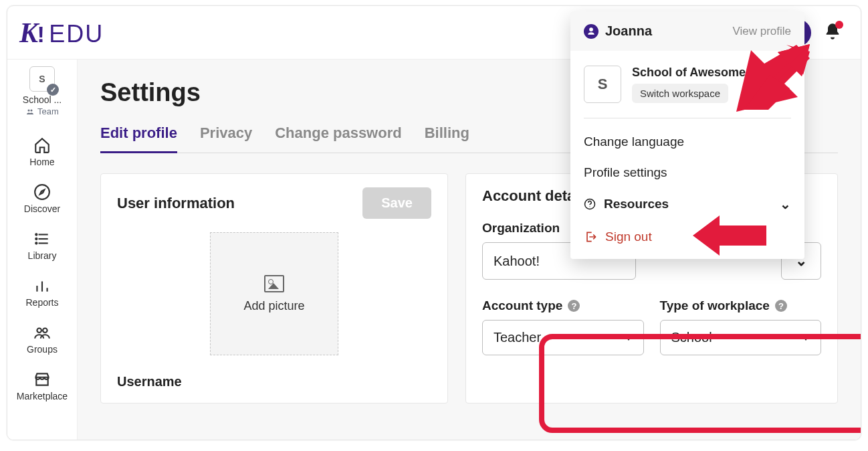  Describe the element at coordinates (139, 139) in the screenshot. I see `tab-edit-profile: Edit profile` at that location.